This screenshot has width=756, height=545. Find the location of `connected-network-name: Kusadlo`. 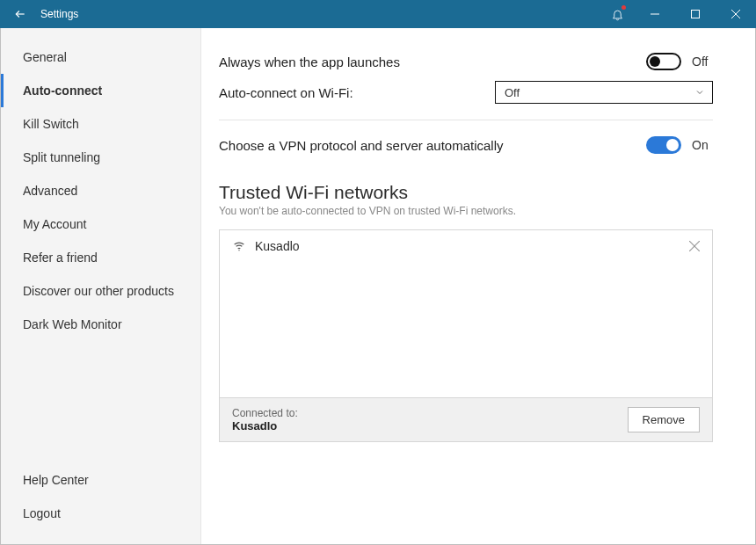

connected-network-name: Kusadlo is located at coordinates (265, 425).